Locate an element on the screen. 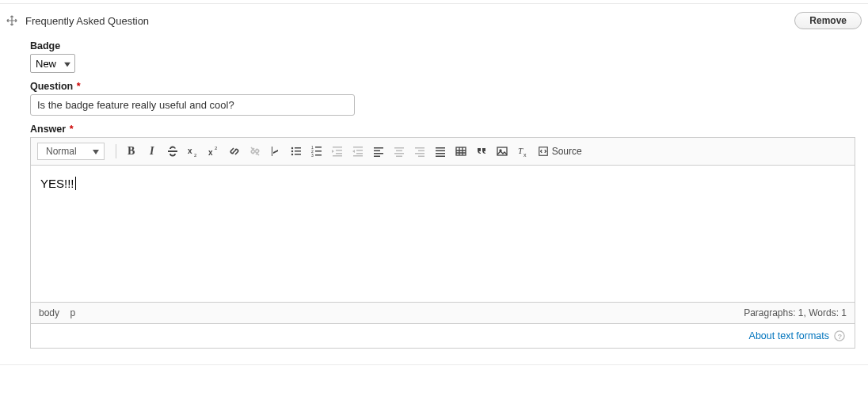 The height and width of the screenshot is (404, 868). remove-button: Remove is located at coordinates (828, 21).